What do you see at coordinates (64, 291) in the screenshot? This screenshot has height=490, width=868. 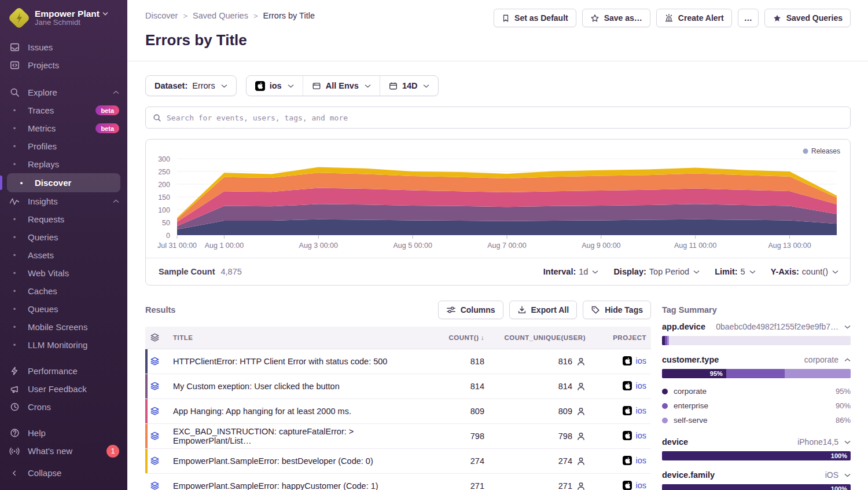 I see `sidebar-item-caches: •Caches` at bounding box center [64, 291].